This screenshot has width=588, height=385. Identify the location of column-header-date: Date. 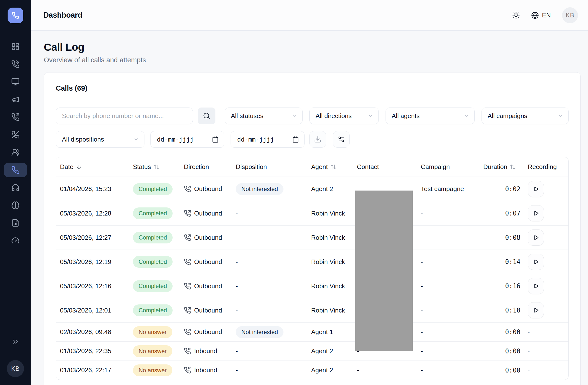
(92, 167).